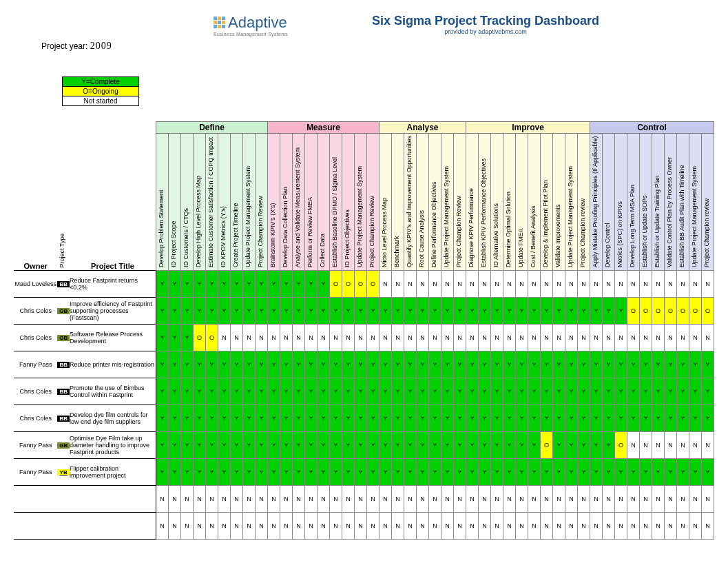 The height and width of the screenshot is (563, 728). Describe the element at coordinates (422, 203) in the screenshot. I see `col-header: Root Cause Analysis` at that location.